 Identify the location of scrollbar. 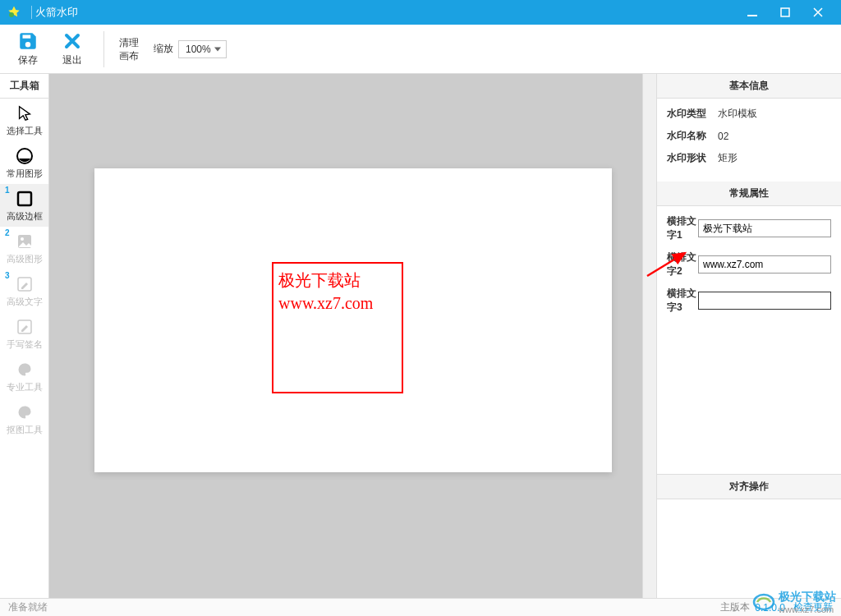
(649, 336).